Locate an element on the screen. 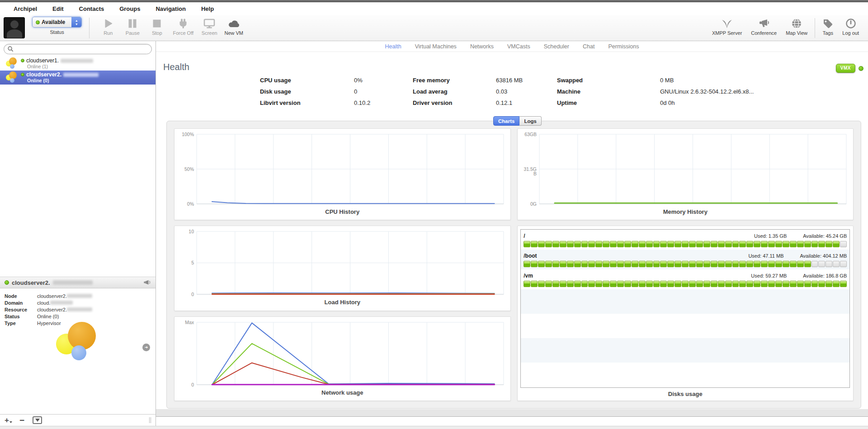 This screenshot has width=868, height=429. chat-notify-icon is located at coordinates (147, 283).